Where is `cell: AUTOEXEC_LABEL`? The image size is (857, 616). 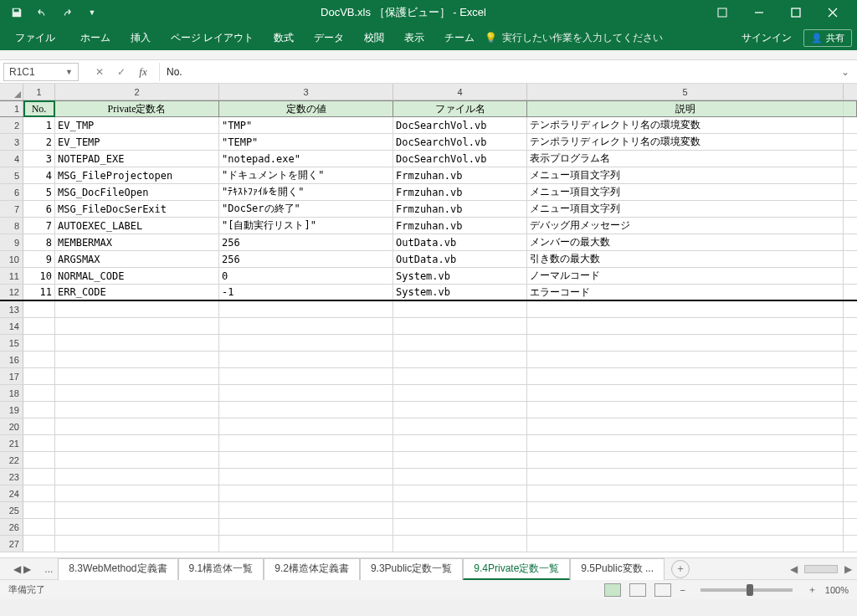 cell: AUTOEXEC_LABEL is located at coordinates (137, 226).